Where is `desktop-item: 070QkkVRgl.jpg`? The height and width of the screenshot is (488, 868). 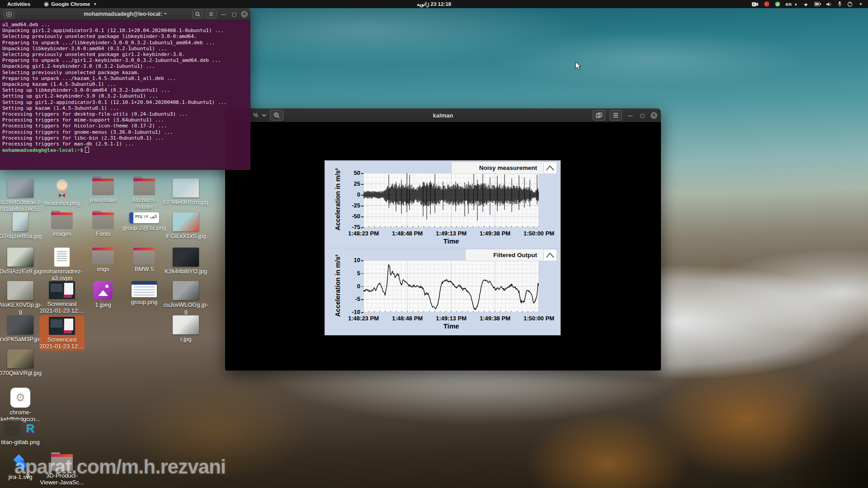 desktop-item: 070QkkVRgl.jpg is located at coordinates (22, 363).